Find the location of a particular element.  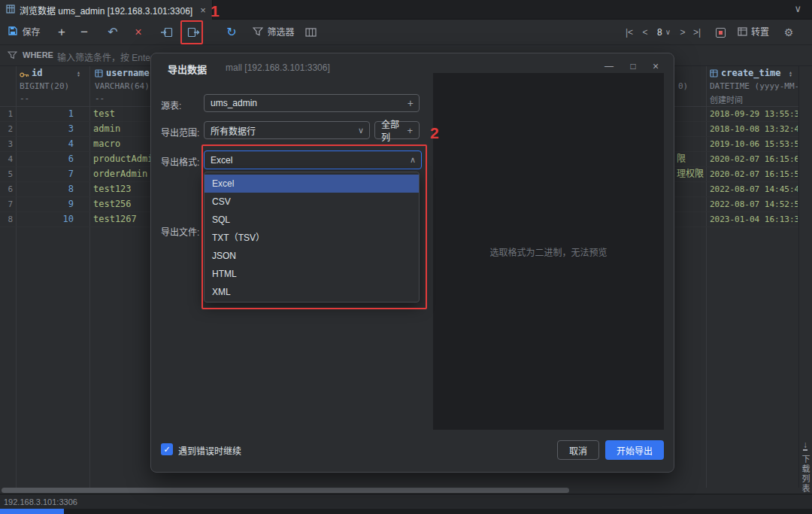

cell-partial: 限 is located at coordinates (691, 160).